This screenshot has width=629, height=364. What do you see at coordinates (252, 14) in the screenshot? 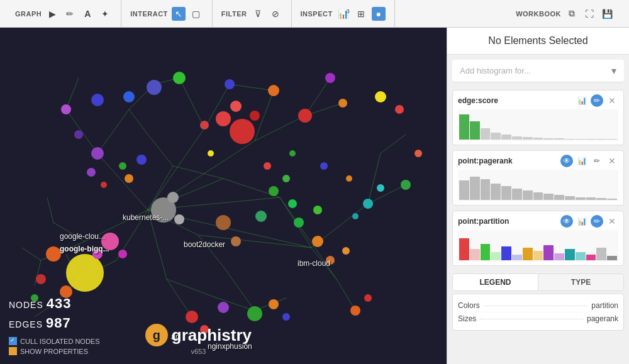
I see `toolbar-filter-group: FILTER ⊽ ⊘` at bounding box center [252, 14].